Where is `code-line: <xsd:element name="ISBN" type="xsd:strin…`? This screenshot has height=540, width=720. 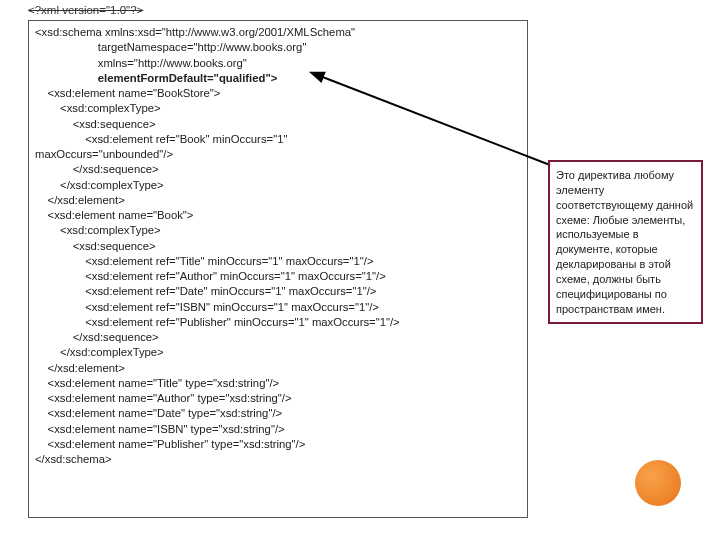 code-line: <xsd:element name="ISBN" type="xsd:strin… is located at coordinates (278, 430).